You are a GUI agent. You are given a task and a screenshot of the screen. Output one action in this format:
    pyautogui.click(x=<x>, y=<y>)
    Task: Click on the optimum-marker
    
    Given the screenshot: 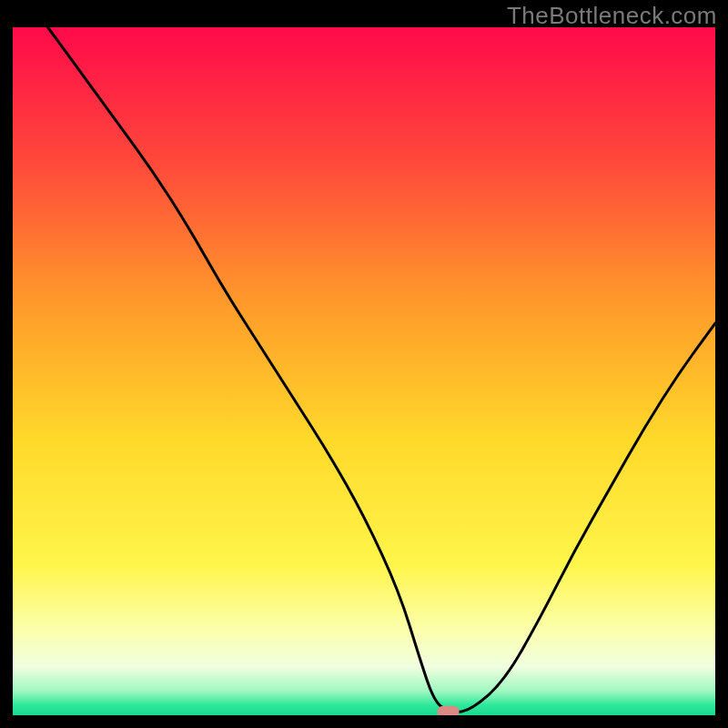 What is the action you would take?
    pyautogui.click(x=449, y=711)
    